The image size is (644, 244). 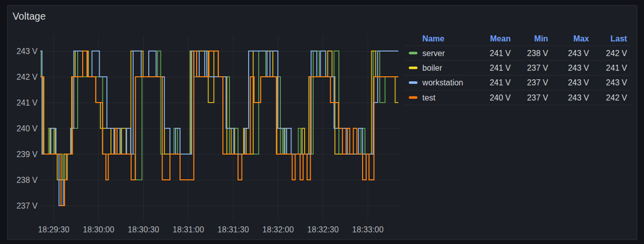 I want to click on svg-text: boiler, so click(x=433, y=68).